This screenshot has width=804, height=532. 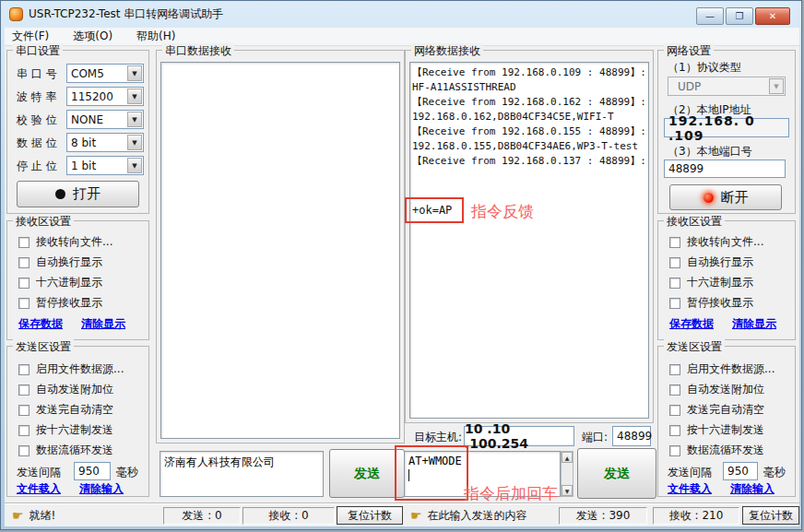 What do you see at coordinates (726, 197) in the screenshot?
I see `disconnect-button: 断开` at bounding box center [726, 197].